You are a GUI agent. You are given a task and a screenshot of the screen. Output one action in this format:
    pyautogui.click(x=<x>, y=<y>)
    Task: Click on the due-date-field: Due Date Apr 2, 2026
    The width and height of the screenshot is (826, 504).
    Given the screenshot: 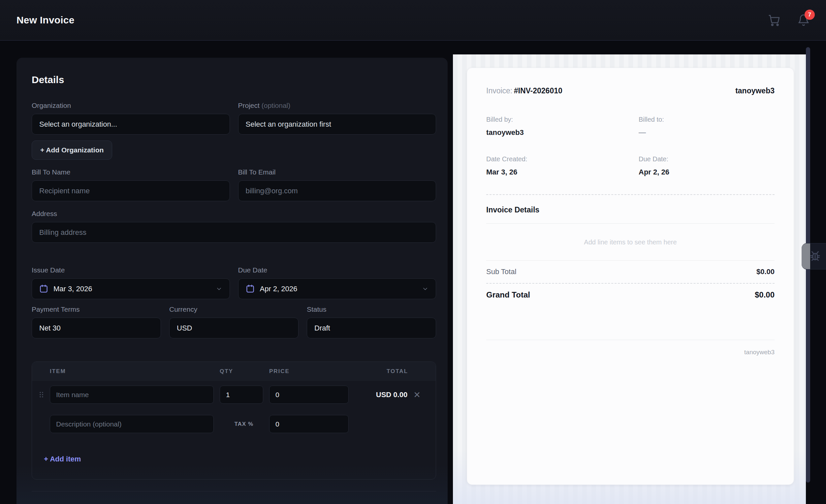 What is the action you would take?
    pyautogui.click(x=337, y=283)
    